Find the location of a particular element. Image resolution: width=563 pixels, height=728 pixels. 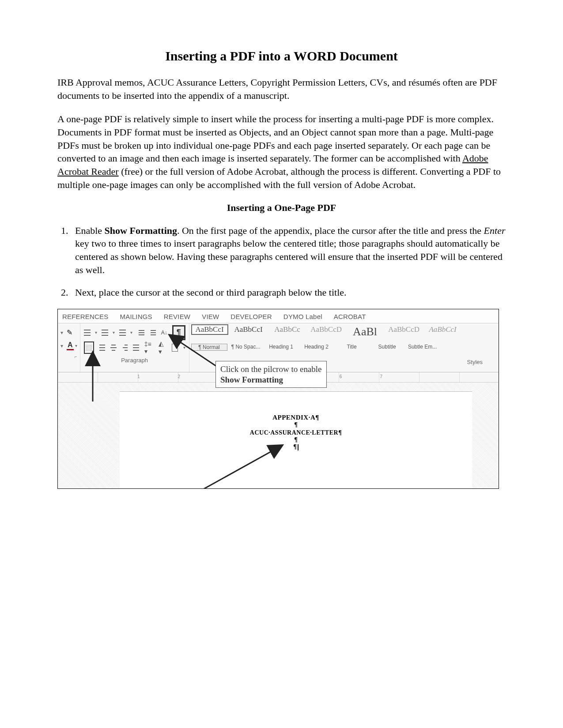

ruler-num: 4 is located at coordinates (260, 377).